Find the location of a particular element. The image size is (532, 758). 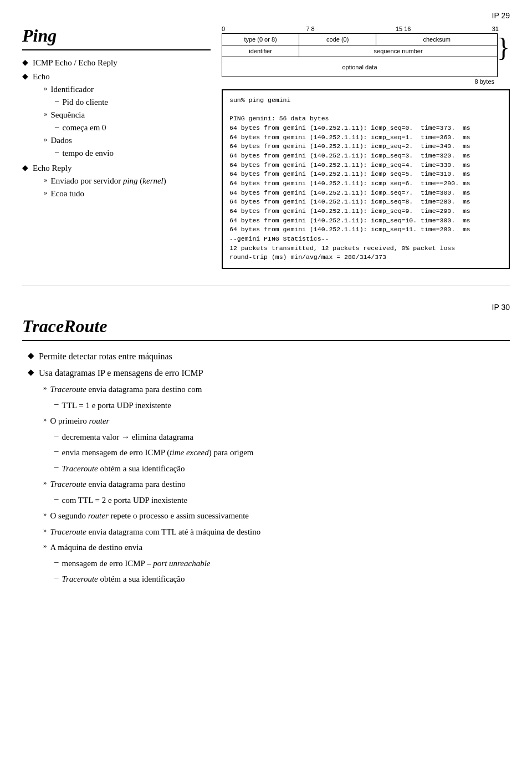

dash-2: – is located at coordinates (57, 126).